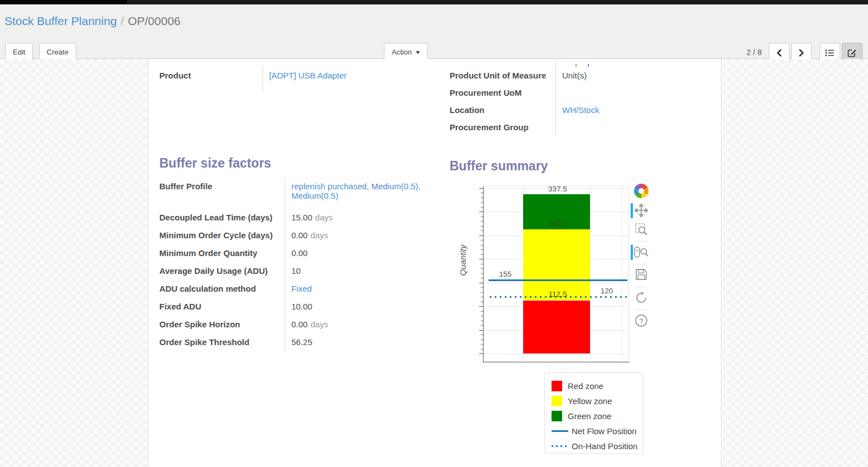 The image size is (868, 467). What do you see at coordinates (641, 211) in the screenshot?
I see `pan-tool-button` at bounding box center [641, 211].